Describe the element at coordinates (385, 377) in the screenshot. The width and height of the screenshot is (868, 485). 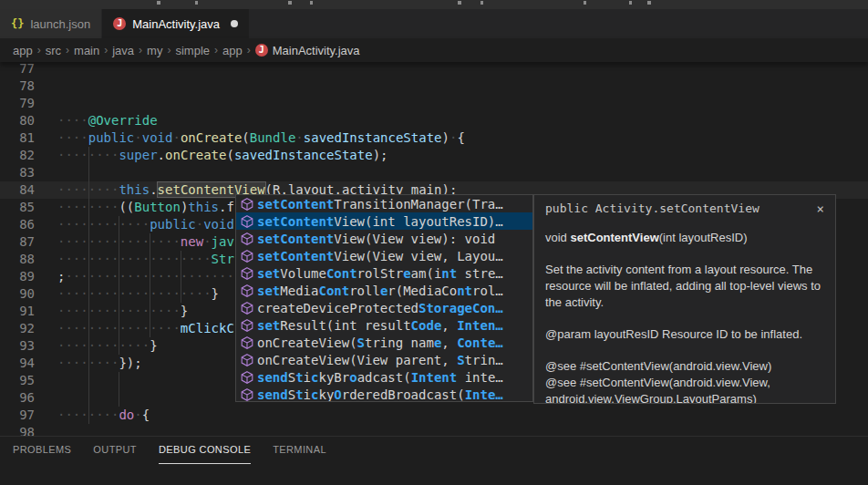
I see `suggestion-item: sendStickyBroadcast(Intent inte…` at that location.